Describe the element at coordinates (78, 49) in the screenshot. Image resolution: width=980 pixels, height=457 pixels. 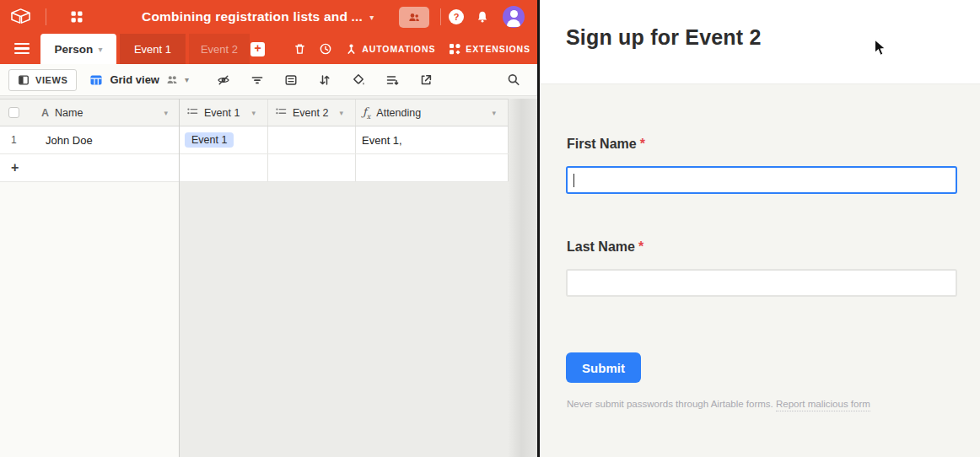
I see `tab-person: Person ▾` at that location.